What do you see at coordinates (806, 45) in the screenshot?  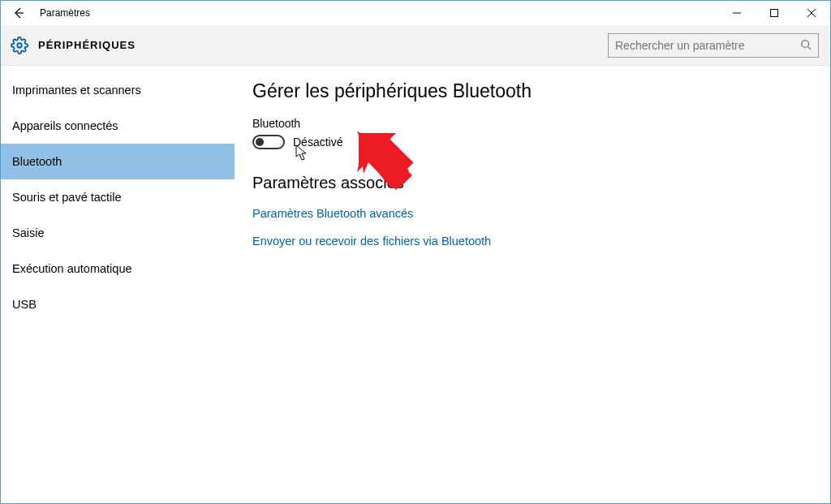 I see `search-icon` at bounding box center [806, 45].